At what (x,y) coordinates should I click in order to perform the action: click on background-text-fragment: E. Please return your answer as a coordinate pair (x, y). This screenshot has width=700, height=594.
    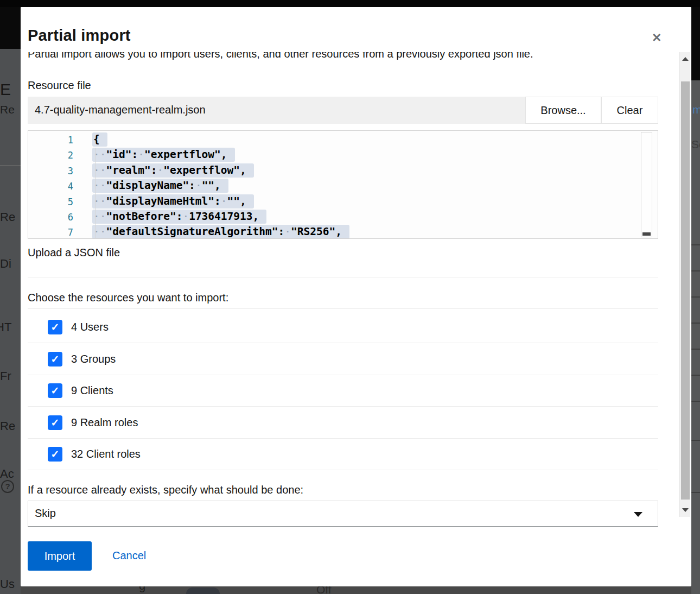
    Looking at the image, I should click on (5, 90).